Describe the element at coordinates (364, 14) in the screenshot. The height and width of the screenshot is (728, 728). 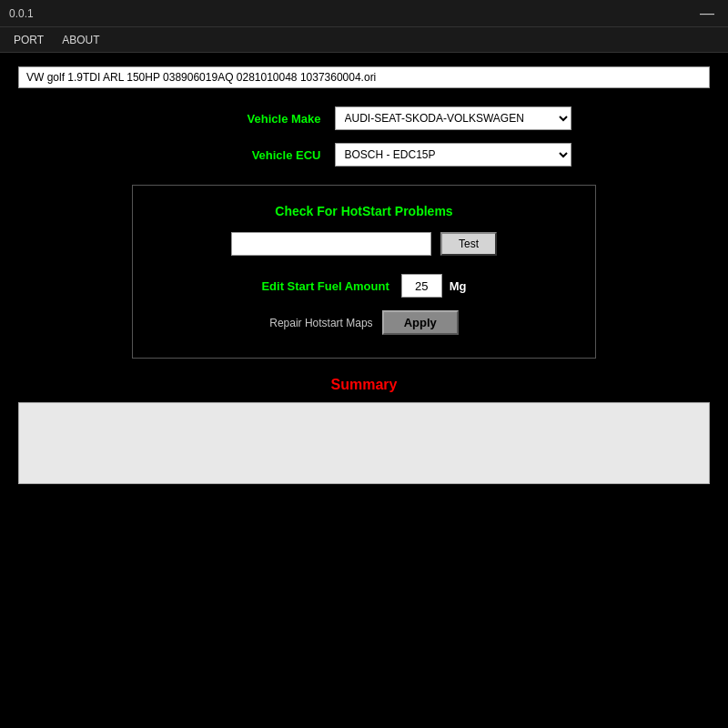
I see `title-bar: 0.0.1 —` at that location.